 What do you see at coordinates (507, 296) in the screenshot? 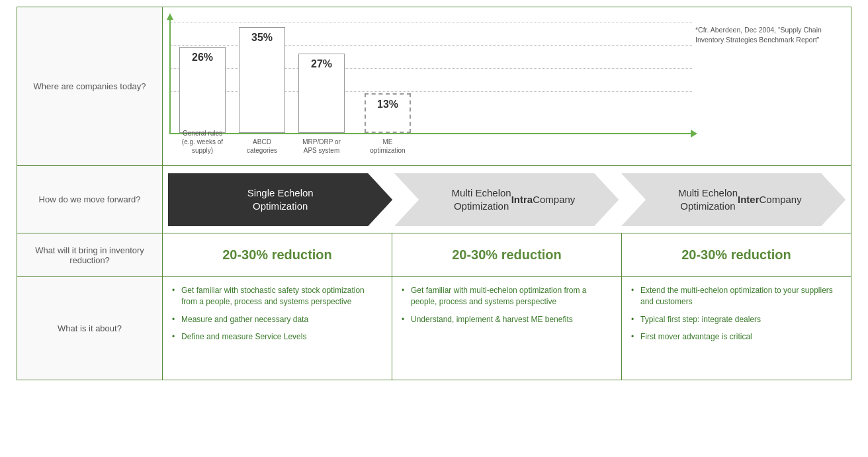
I see `bullet-2-1: • Get familiar with multi-echelon optimi…` at bounding box center [507, 296].